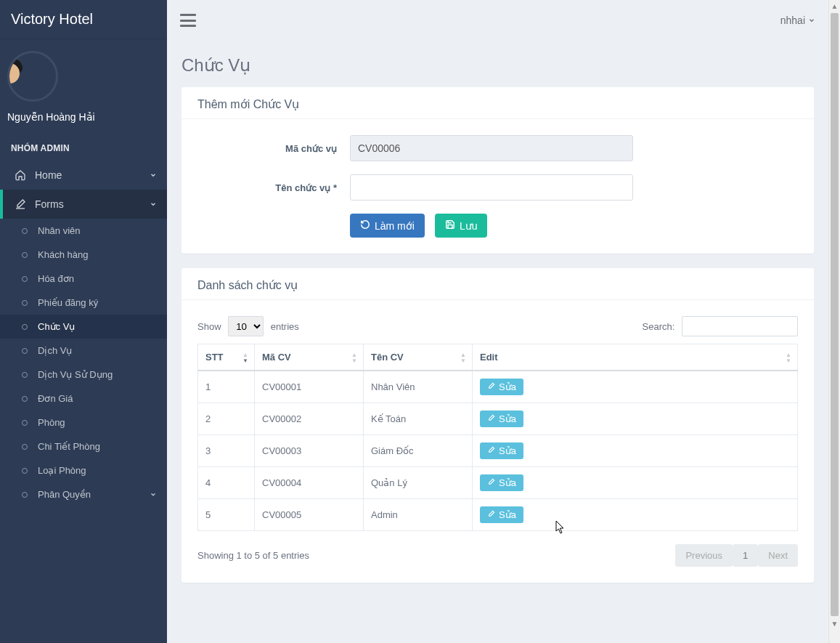  Describe the element at coordinates (835, 6) in the screenshot. I see `scroll-up-icon: ▲` at that location.